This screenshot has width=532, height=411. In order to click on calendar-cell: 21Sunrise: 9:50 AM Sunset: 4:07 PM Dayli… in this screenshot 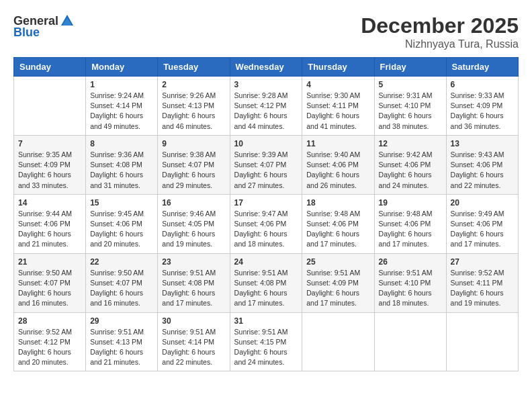, I will do `click(50, 283)`.